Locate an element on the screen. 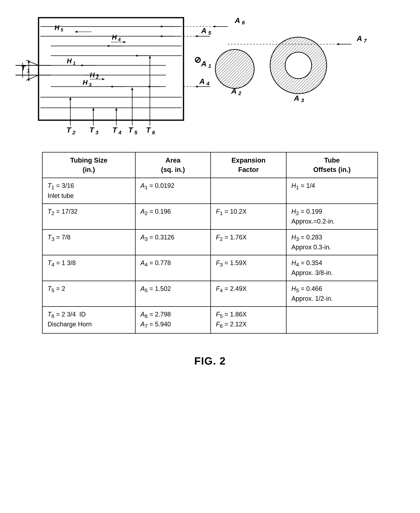 This screenshot has width=420, height=513. table-row: T2 = 17/32 A2 = 0.196 F1 = 10.2X H2 = 0.… is located at coordinates (210, 216).